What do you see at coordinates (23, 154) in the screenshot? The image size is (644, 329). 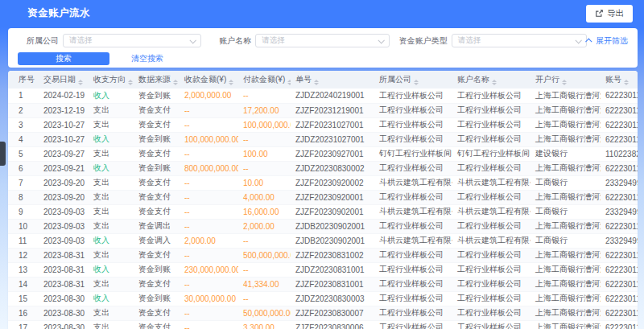 I see `cell-index: 5` at bounding box center [23, 154].